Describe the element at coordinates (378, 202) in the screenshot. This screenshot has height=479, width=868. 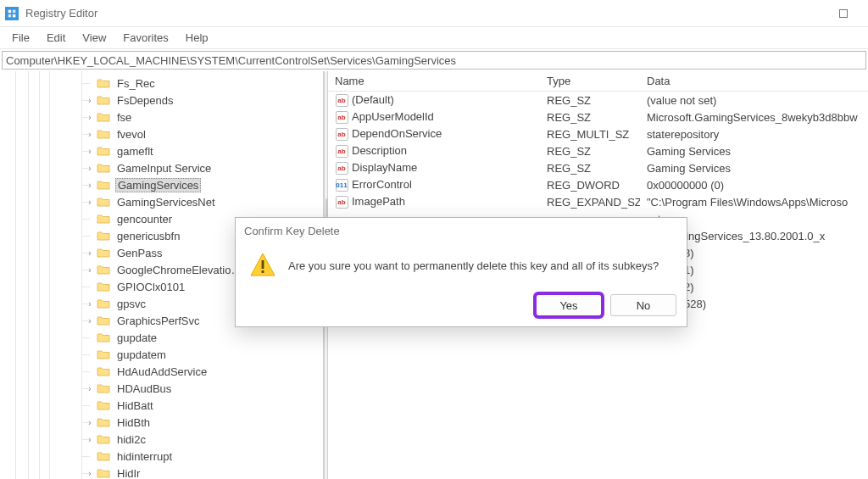
I see `value-name: ImagePath` at that location.